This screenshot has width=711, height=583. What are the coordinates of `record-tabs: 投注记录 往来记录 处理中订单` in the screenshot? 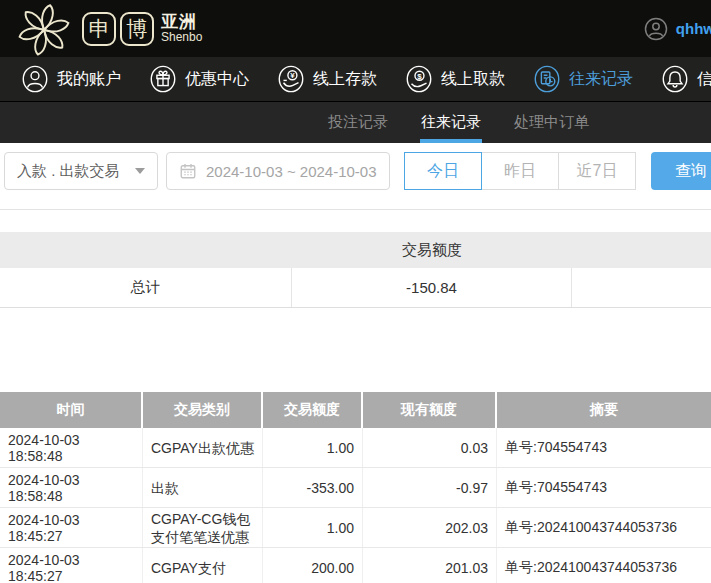 It's located at (356, 122).